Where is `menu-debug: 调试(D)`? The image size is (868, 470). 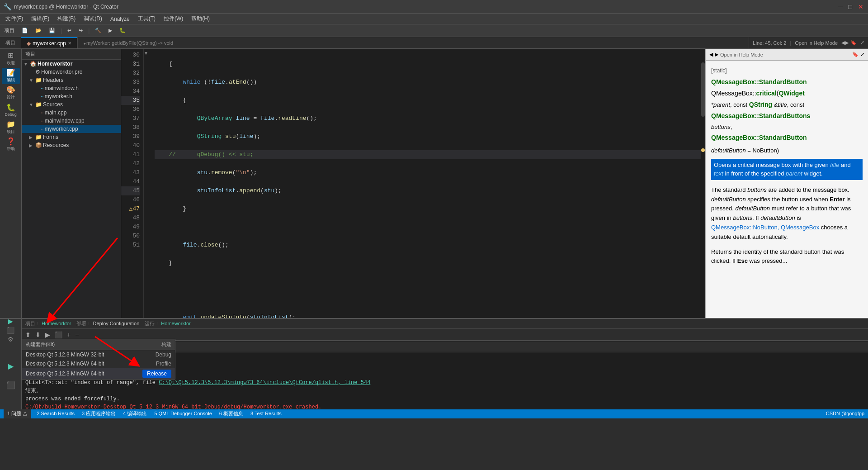 menu-debug: 调试(D) is located at coordinates (93, 19).